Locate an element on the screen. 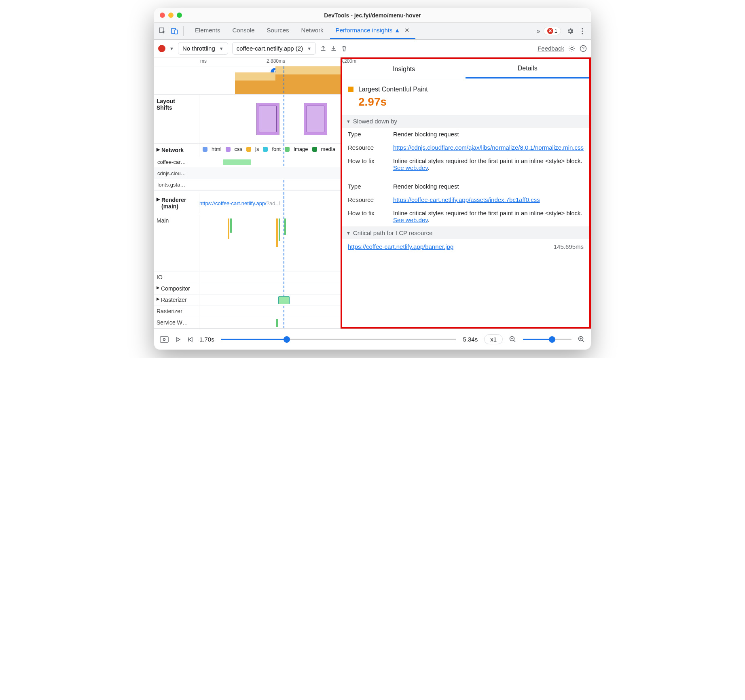  tab-network: Network is located at coordinates (312, 31).